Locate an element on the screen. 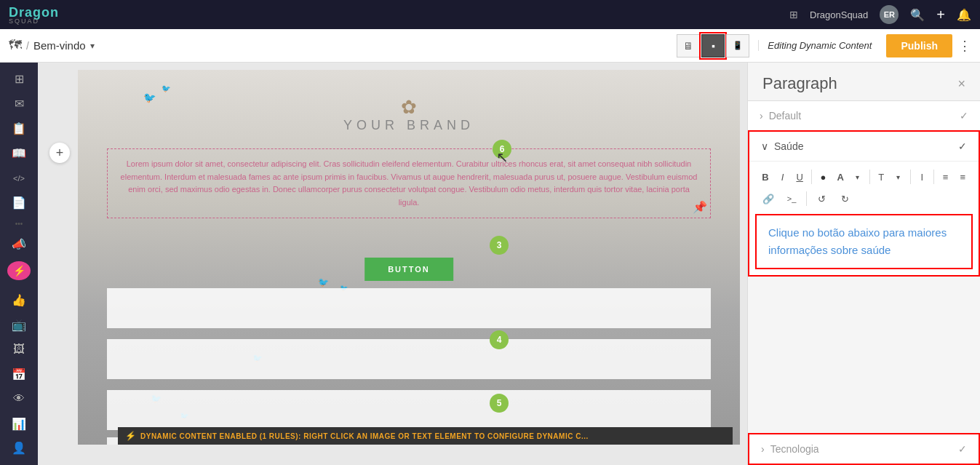  color-button: ● is located at coordinates (824, 177).